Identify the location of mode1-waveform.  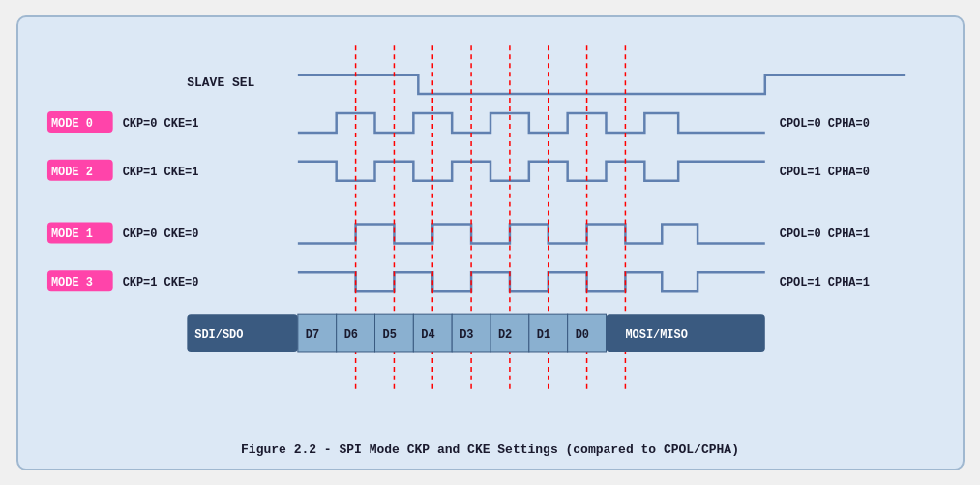
(530, 233).